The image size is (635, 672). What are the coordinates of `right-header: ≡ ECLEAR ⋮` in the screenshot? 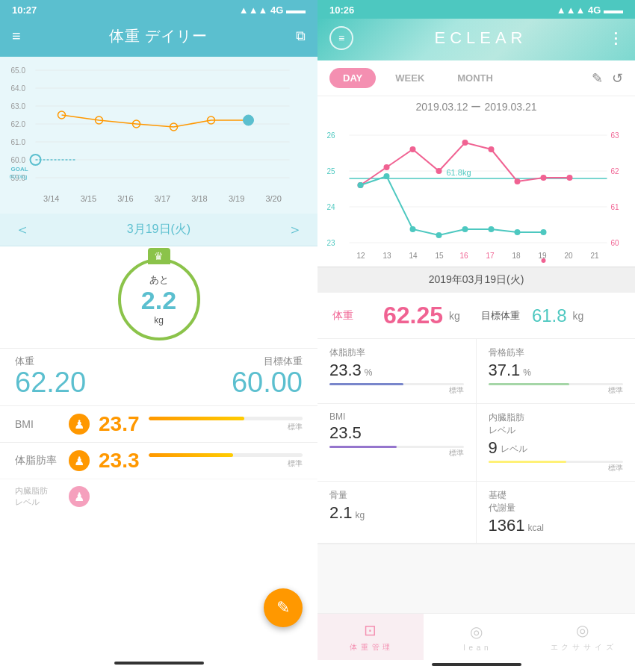 It's located at (477, 40).